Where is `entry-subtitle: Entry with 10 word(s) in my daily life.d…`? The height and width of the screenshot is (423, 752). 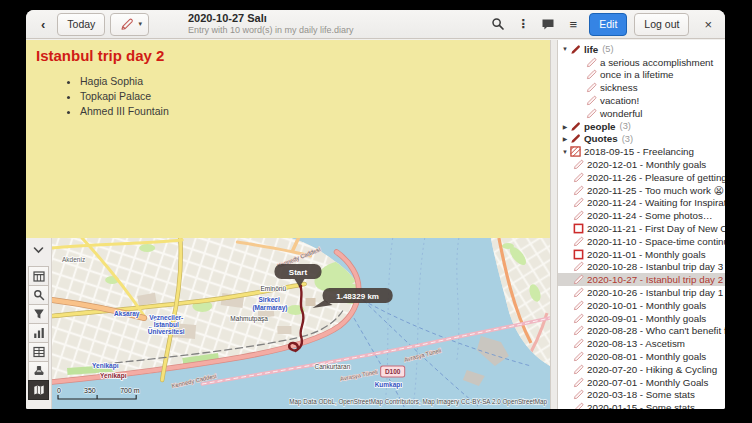 entry-subtitle: Entry with 10 word(s) in my daily life.d… is located at coordinates (293, 30).